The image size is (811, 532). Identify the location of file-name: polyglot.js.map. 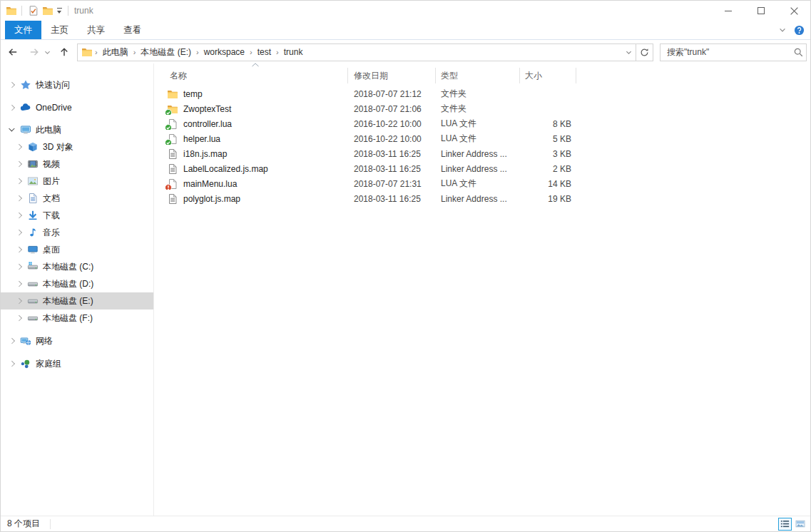
(212, 199).